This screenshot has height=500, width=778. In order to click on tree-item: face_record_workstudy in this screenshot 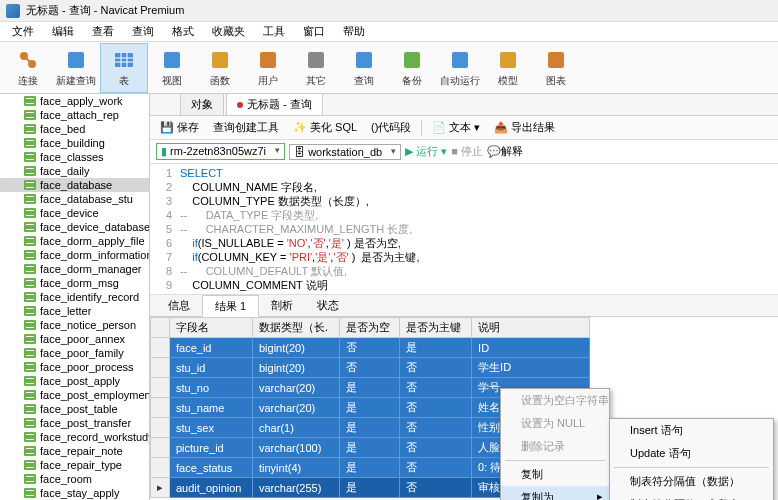, I will do `click(74, 437)`.